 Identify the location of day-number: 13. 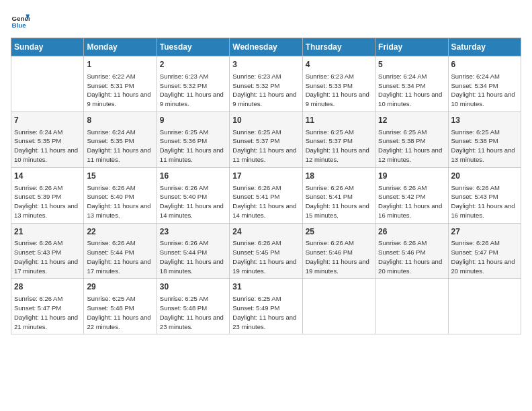
(485, 121).